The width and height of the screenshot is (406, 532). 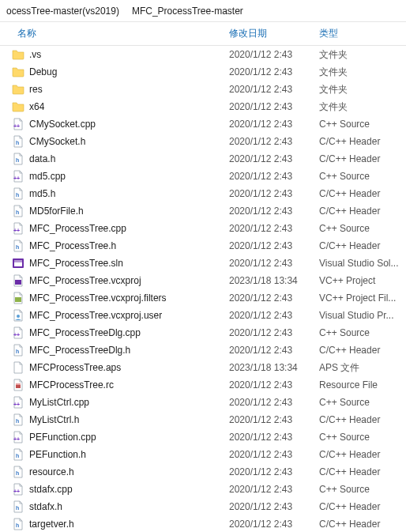 I want to click on column-headers: 名称 修改日期 类型, so click(x=203, y=34).